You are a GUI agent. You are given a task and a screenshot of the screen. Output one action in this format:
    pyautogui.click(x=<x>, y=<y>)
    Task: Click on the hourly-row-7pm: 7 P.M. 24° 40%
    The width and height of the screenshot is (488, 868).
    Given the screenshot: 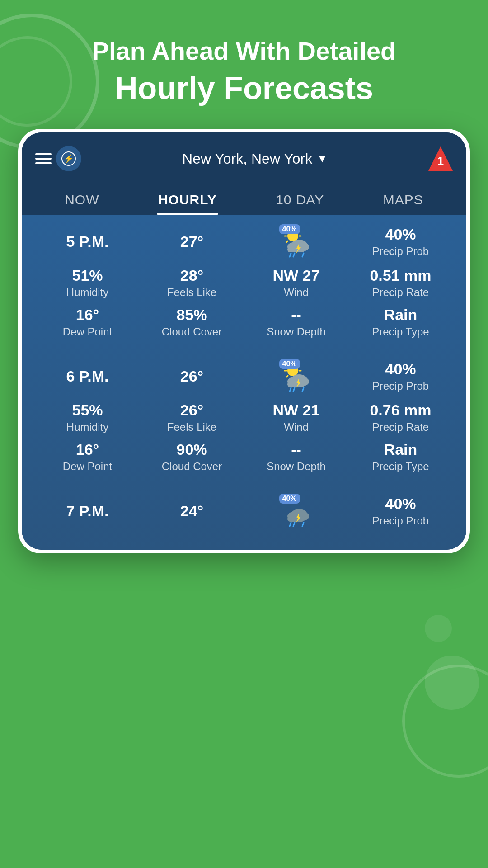 What is the action you would take?
    pyautogui.click(x=244, y=517)
    